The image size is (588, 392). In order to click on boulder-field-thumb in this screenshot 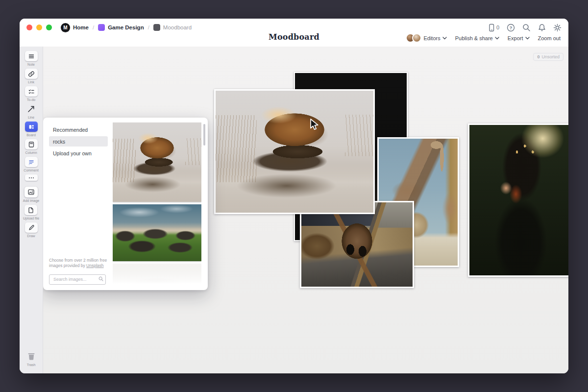, I will do `click(157, 233)`.